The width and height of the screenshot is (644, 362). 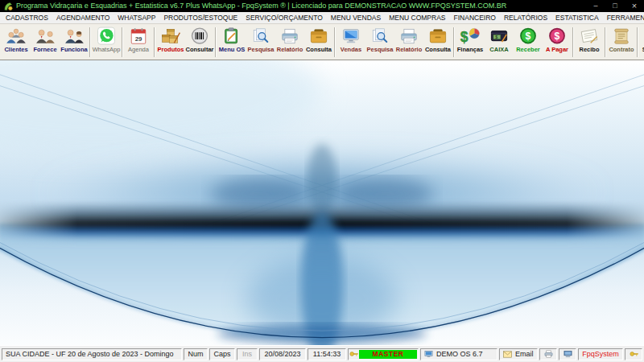 What do you see at coordinates (200, 18) in the screenshot?
I see `menu-item: PRODUTOS/ESTOQUE` at bounding box center [200, 18].